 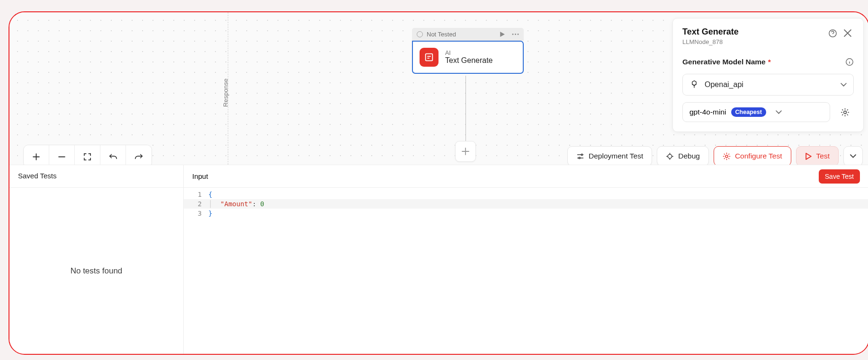 I want to click on provider-select: Openai_api, so click(x=768, y=85).